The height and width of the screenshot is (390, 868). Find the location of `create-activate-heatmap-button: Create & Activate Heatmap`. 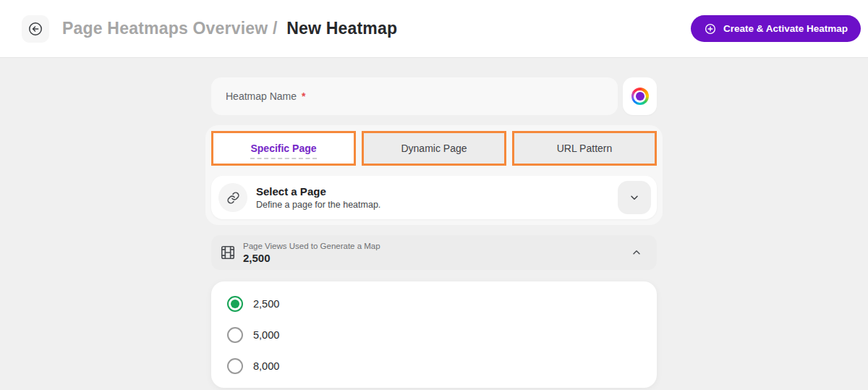

create-activate-heatmap-button: Create & Activate Heatmap is located at coordinates (775, 29).